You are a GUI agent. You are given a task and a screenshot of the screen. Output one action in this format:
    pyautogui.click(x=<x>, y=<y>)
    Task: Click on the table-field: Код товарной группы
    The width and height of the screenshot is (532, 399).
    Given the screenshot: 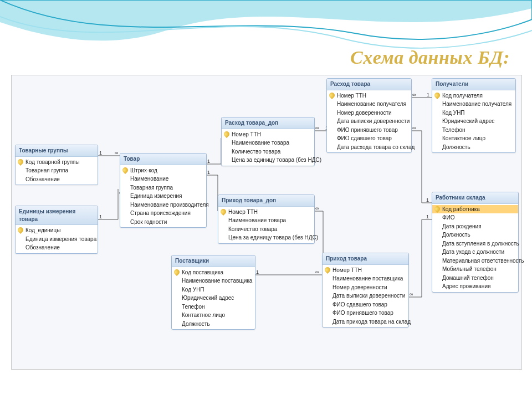 What is the action you would take?
    pyautogui.click(x=57, y=162)
    